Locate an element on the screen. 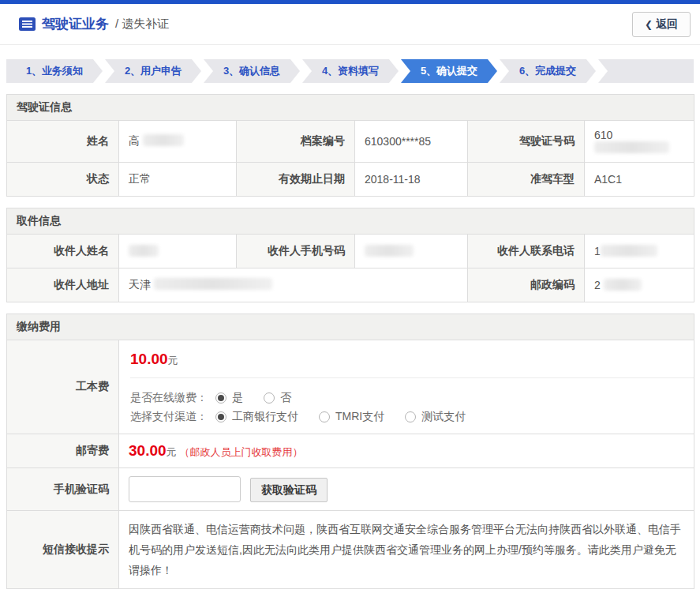 This screenshot has height=597, width=700. field-label-license-number: 驾驶证号码 is located at coordinates (526, 142).